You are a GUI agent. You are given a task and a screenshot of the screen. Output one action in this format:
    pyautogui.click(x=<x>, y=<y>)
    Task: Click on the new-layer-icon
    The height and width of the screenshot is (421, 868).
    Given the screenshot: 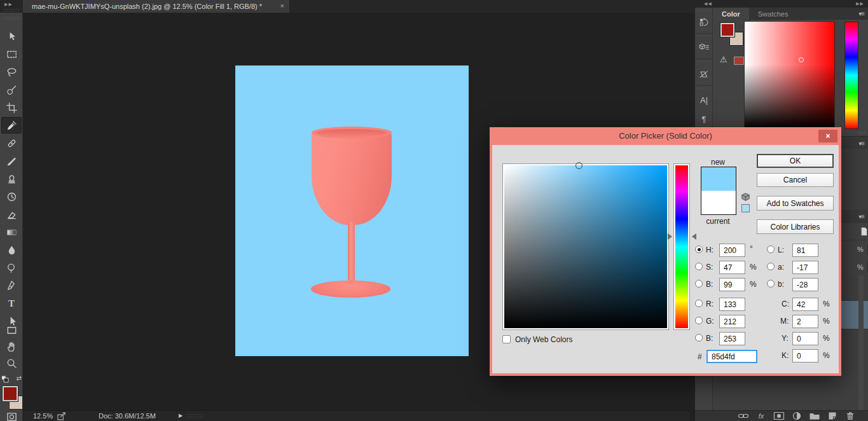 What is the action you would take?
    pyautogui.click(x=832, y=416)
    